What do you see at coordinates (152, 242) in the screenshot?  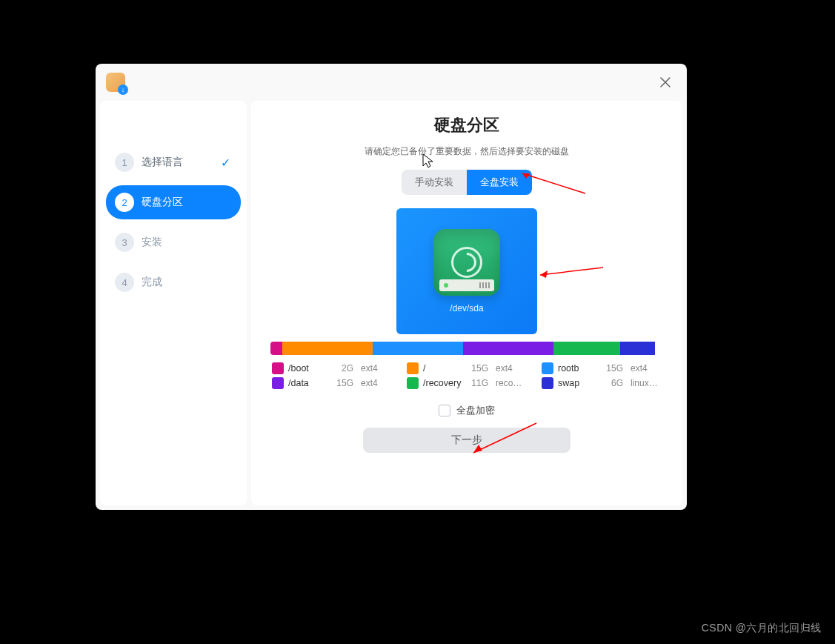 I see `step-label: 安装` at bounding box center [152, 242].